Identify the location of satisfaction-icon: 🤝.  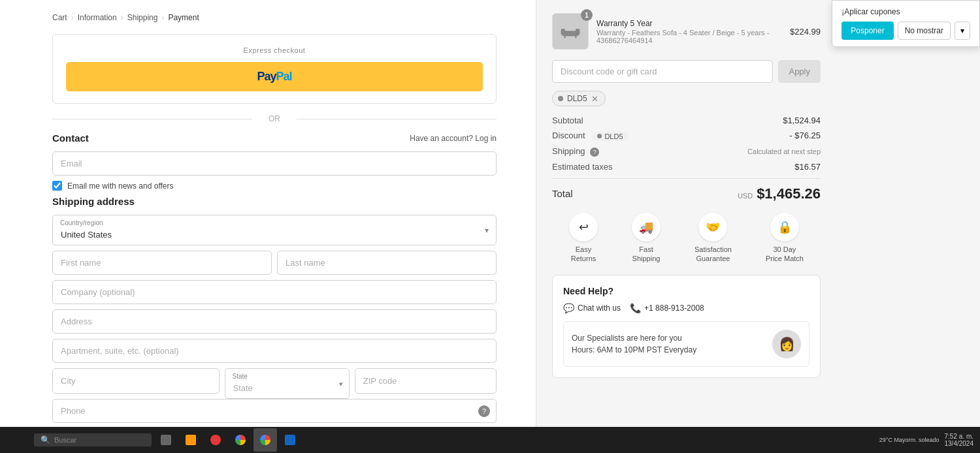
(713, 227).